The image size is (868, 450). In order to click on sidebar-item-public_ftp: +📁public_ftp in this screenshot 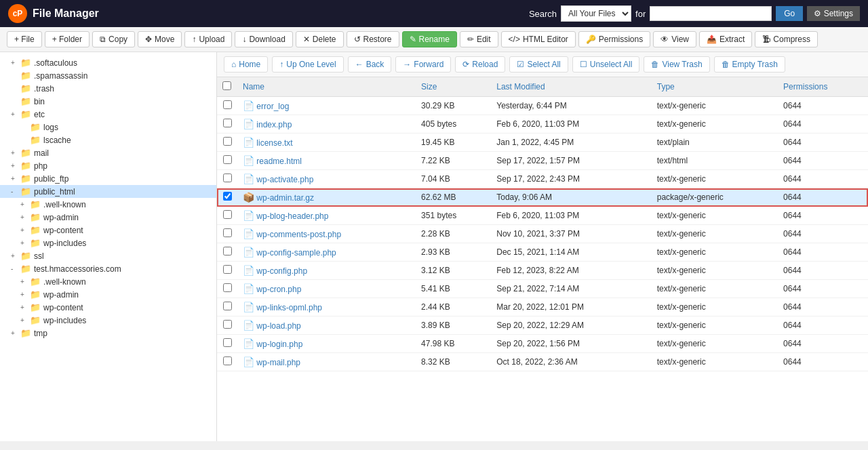, I will do `click(108, 179)`.